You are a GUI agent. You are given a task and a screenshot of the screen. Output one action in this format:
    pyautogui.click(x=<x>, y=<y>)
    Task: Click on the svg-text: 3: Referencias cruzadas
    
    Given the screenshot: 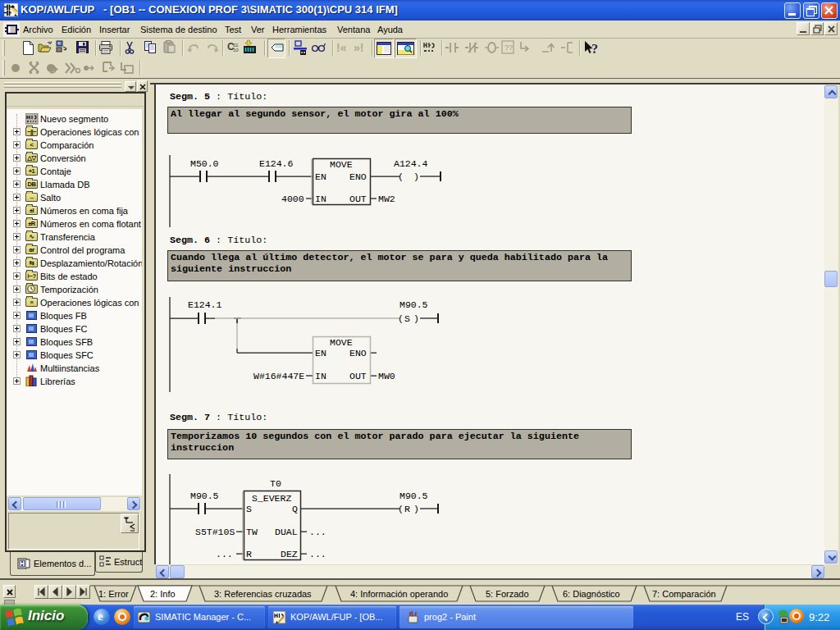 What is the action you would take?
    pyautogui.click(x=262, y=594)
    